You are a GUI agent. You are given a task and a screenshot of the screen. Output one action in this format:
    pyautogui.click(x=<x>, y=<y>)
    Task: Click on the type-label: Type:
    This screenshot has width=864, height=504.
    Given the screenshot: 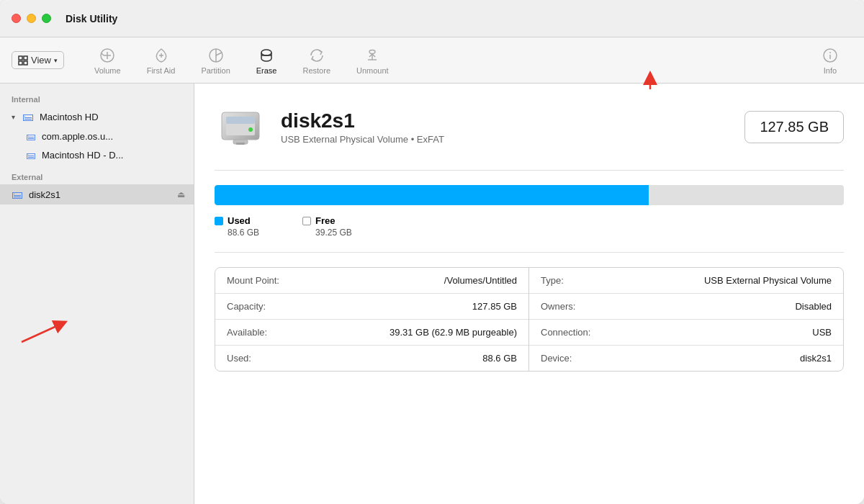 What is the action you would take?
    pyautogui.click(x=584, y=281)
    